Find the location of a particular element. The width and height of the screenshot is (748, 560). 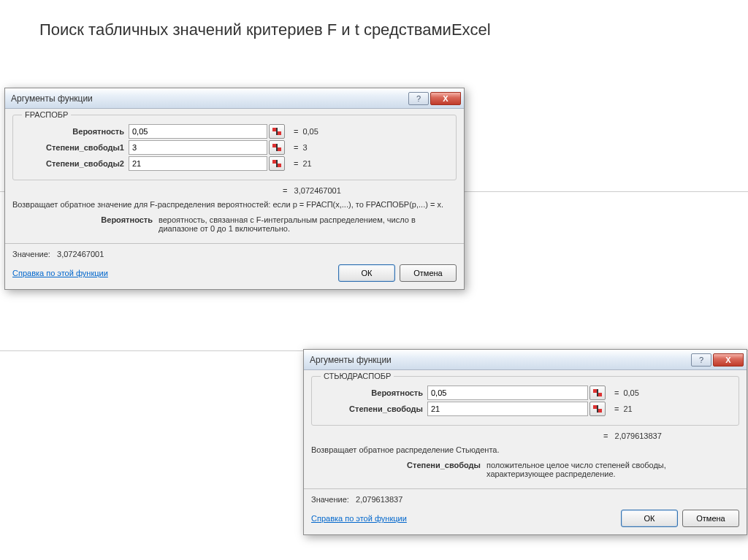

param-help-text: положительное целое число степеней свобо… is located at coordinates (613, 469).